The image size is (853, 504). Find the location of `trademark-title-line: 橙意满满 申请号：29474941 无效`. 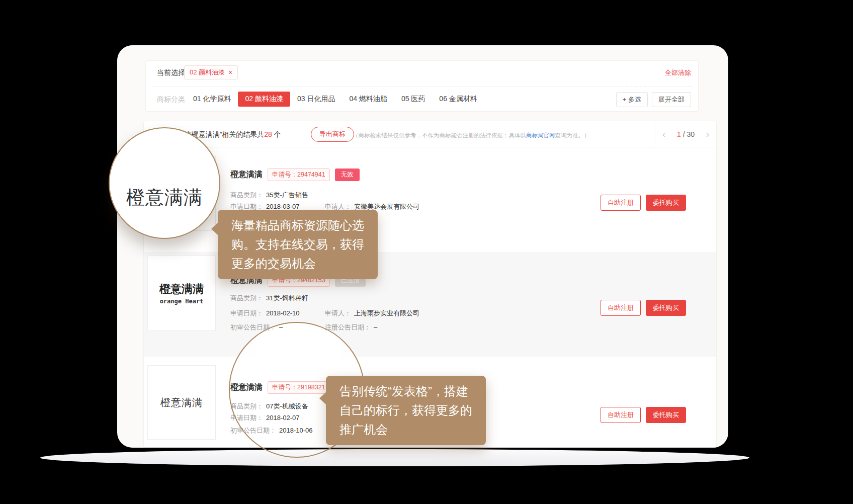

trademark-title-line: 橙意满满 申请号：29474941 无效 is located at coordinates (295, 175).